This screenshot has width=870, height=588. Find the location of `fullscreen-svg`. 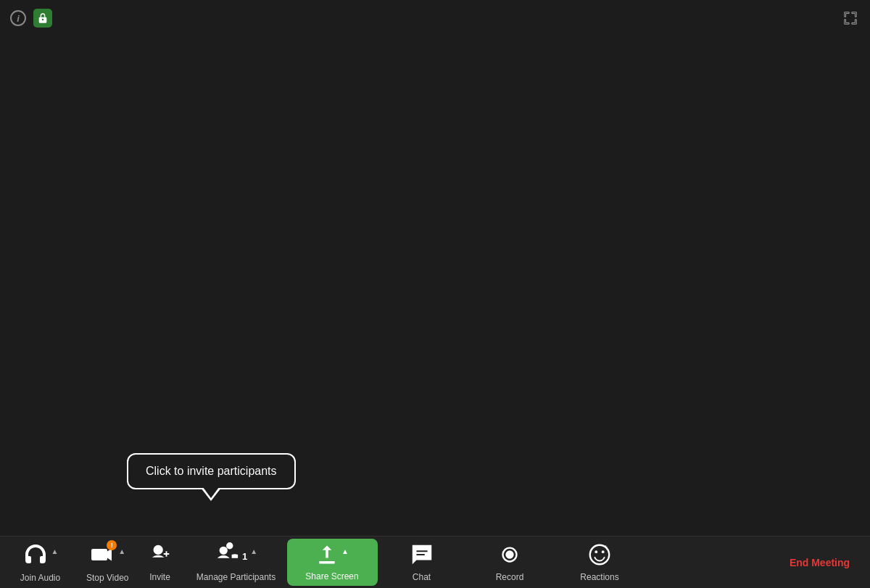

fullscreen-svg is located at coordinates (850, 18).